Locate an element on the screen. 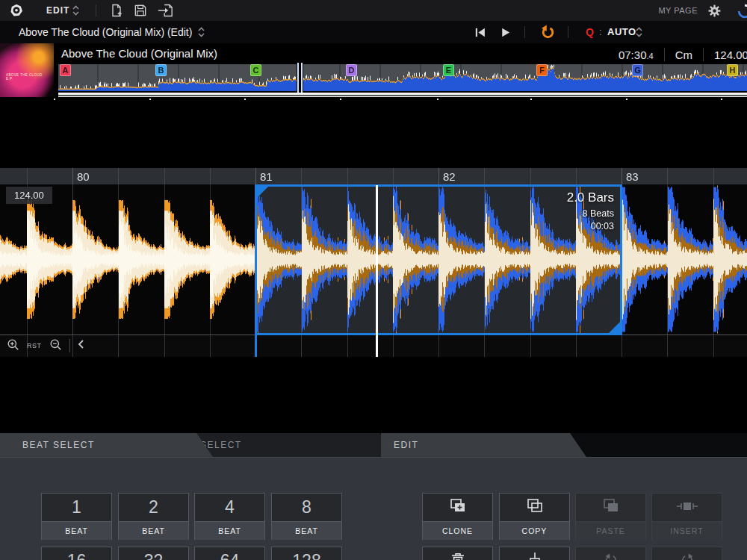  skip-start-button is located at coordinates (480, 34).